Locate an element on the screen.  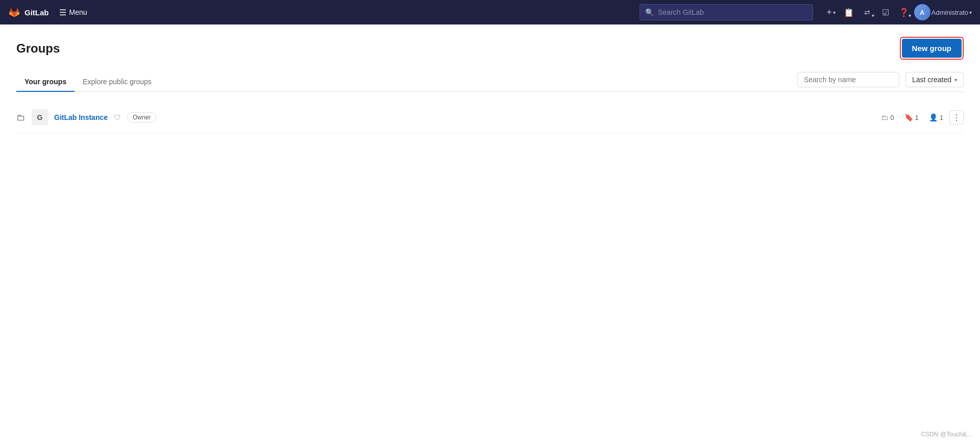
global-search-input is located at coordinates (733, 12).